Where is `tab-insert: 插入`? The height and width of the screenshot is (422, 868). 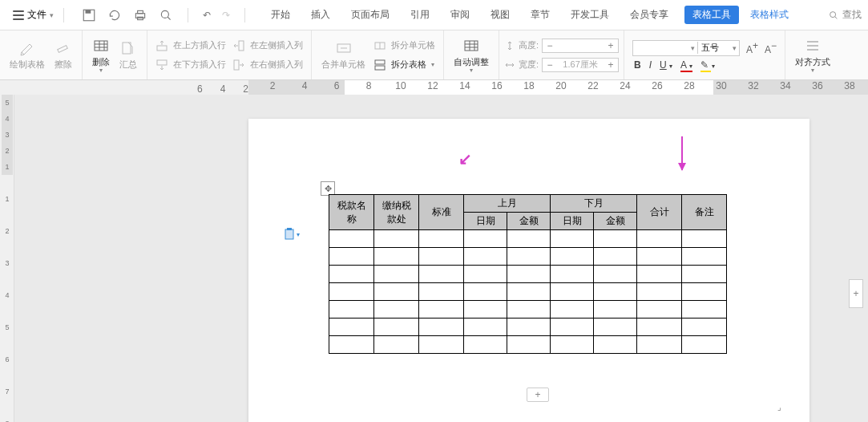 tab-insert: 插入 is located at coordinates (321, 14).